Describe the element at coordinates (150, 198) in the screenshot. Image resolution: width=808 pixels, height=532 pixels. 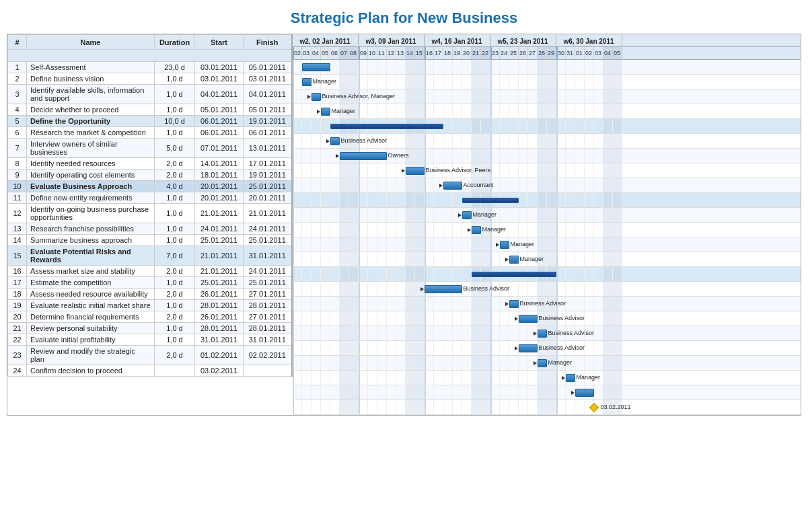
I see `table-row: 11 Define new entity requirements 1,0 d …` at that location.